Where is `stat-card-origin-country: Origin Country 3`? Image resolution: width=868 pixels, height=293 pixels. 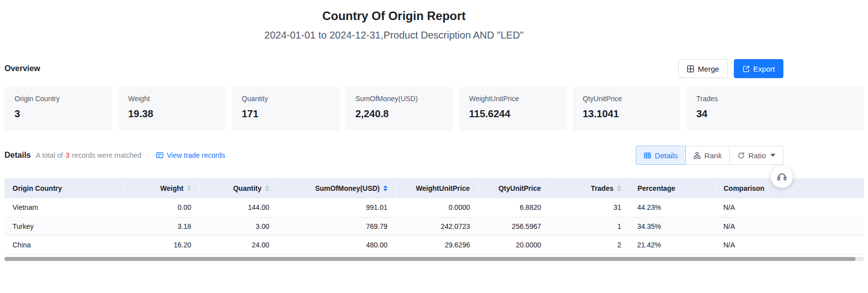
stat-card-origin-country: Origin Country 3 is located at coordinates (58, 109).